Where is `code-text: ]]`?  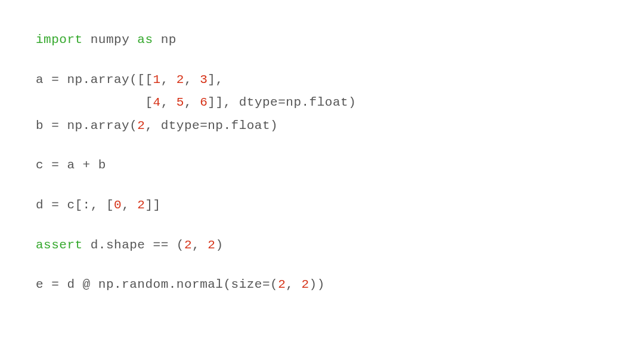 code-text: ]] is located at coordinates (153, 205).